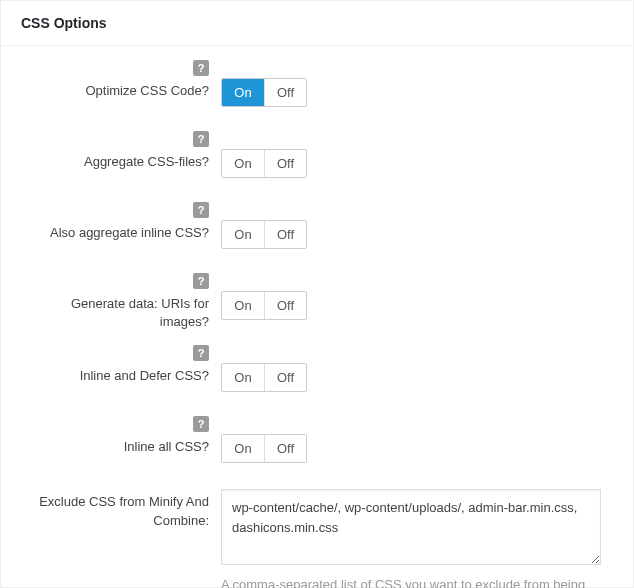 Image resolution: width=634 pixels, height=588 pixels. I want to click on row-data-uris: ? Generate data: URIs for images? On Off, so click(317, 295).